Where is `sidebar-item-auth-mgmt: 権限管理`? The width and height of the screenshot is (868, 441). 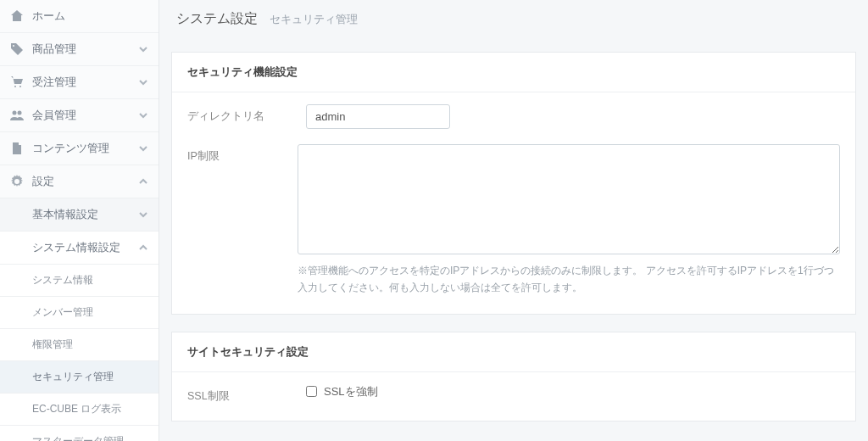 sidebar-item-auth-mgmt: 権限管理 is located at coordinates (80, 345).